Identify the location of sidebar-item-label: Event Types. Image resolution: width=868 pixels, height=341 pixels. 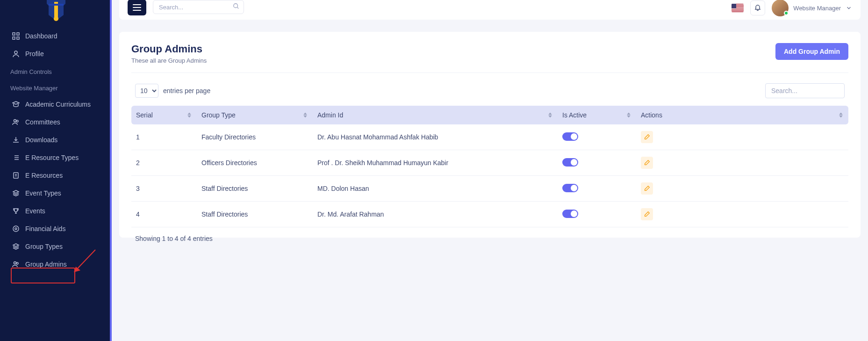
(43, 193).